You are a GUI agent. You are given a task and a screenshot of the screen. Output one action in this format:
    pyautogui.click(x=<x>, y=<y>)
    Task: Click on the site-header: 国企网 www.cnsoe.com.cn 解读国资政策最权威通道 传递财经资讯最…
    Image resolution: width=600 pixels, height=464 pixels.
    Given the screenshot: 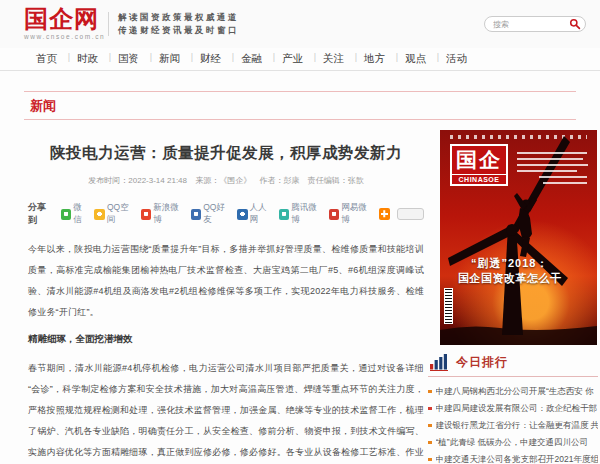 What is the action you would take?
    pyautogui.click(x=300, y=24)
    